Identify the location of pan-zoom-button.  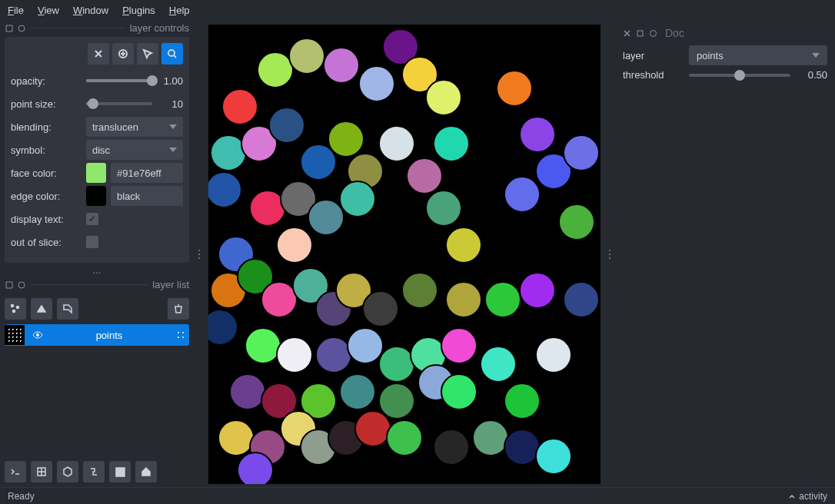
(172, 54).